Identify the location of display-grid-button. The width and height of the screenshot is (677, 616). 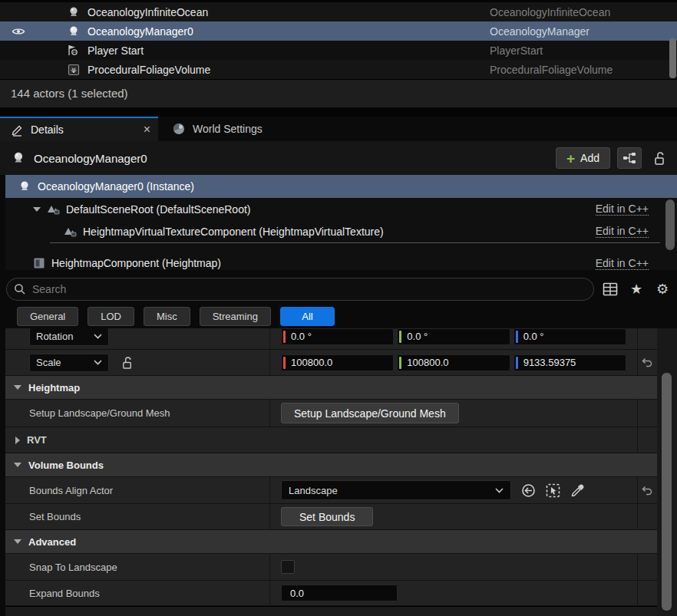
(610, 289).